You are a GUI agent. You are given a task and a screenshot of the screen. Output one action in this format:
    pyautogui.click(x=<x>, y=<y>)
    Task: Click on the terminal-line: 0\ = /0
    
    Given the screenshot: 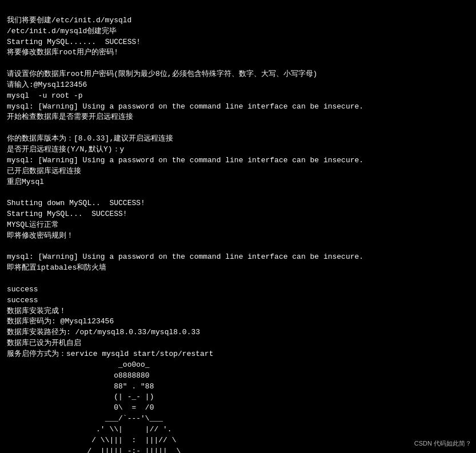 What is the action you would take?
    pyautogui.click(x=238, y=408)
    